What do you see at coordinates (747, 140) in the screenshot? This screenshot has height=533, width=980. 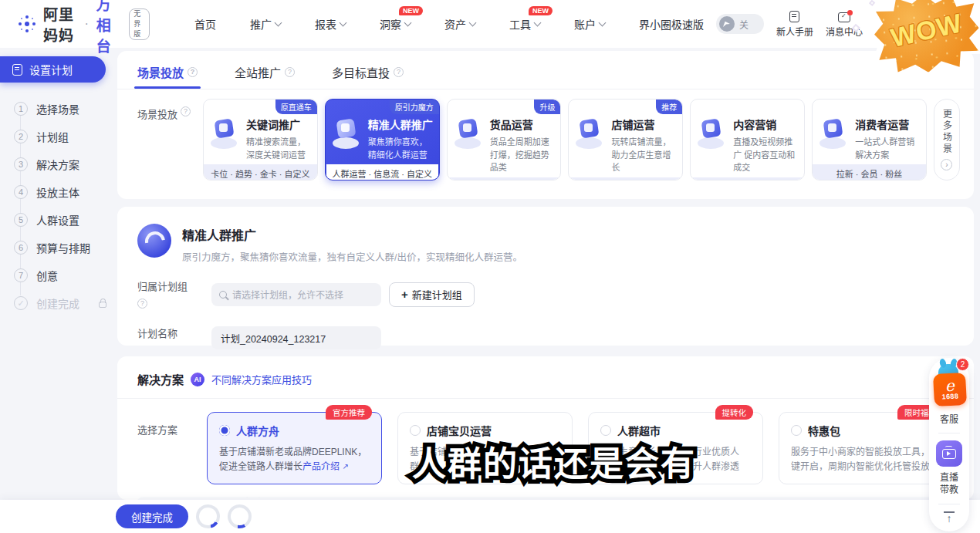 I see `scene-card-content: 内容营销 直播及短视频推广 促内容互动和成交 直播 · 短视频 · 短直联投` at bounding box center [747, 140].